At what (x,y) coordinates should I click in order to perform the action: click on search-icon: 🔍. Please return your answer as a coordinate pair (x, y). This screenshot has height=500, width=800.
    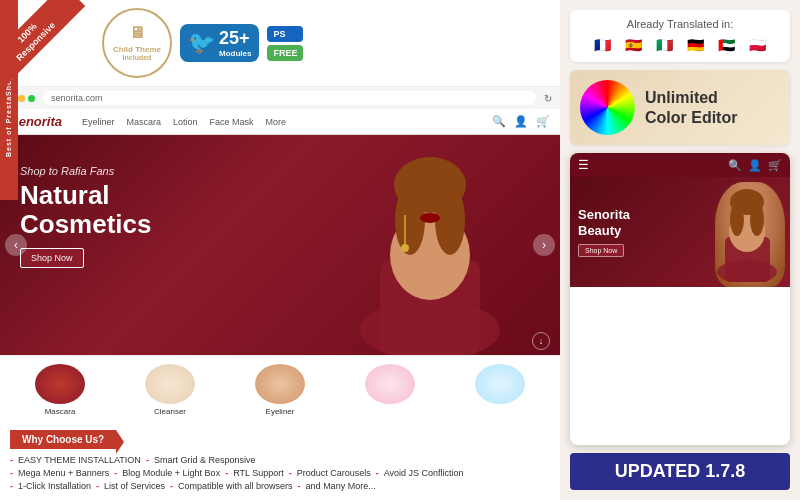
    Looking at the image, I should click on (499, 122).